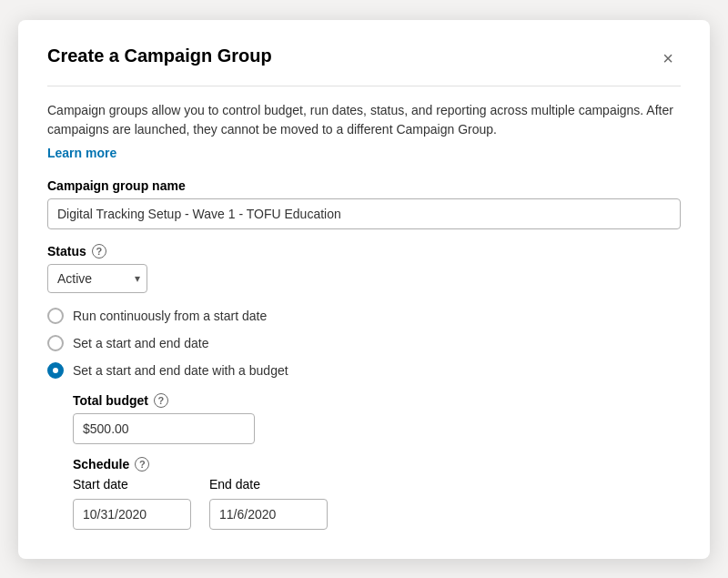  What do you see at coordinates (132, 503) in the screenshot?
I see `start-date-field: Start date` at bounding box center [132, 503].